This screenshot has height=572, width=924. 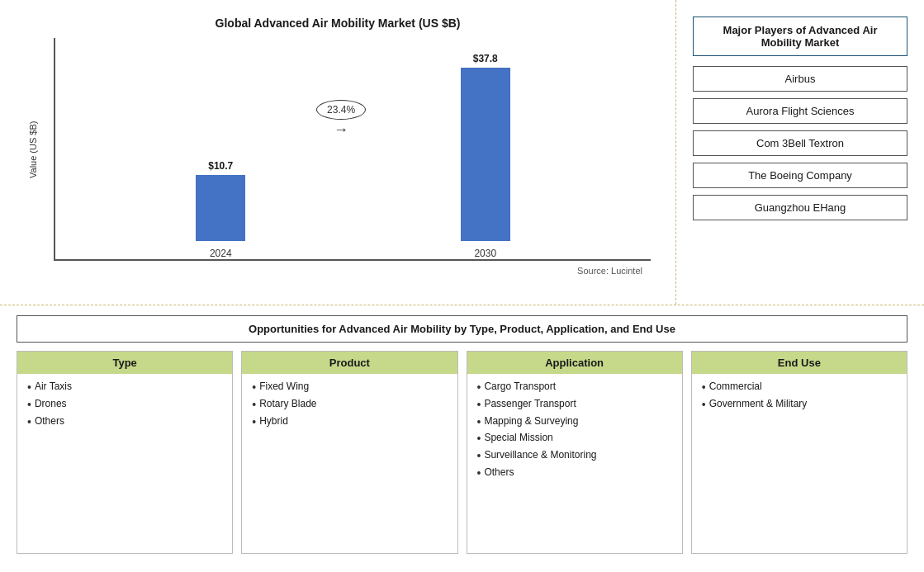 What do you see at coordinates (575, 439) in the screenshot?
I see `list-item: •Special Mission` at bounding box center [575, 439].